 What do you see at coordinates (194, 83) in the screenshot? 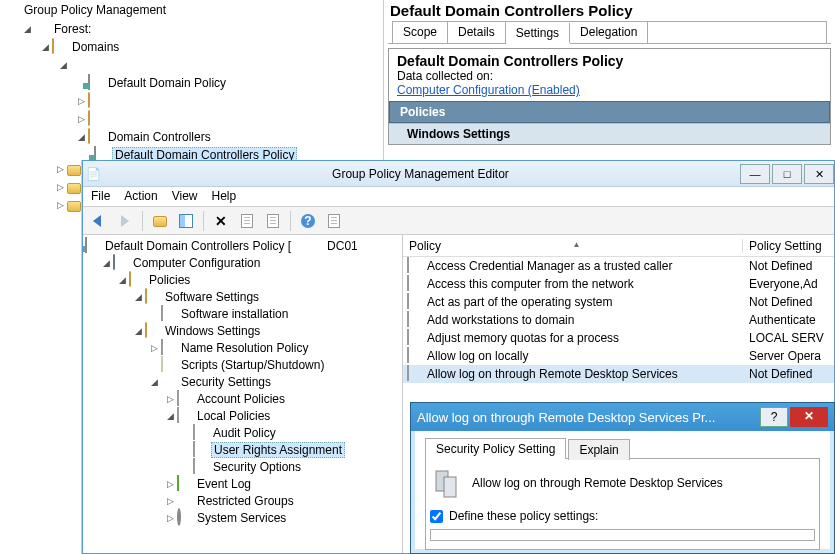
I see `gpo-link-default-domain: Default Domain Policy` at bounding box center [194, 83].